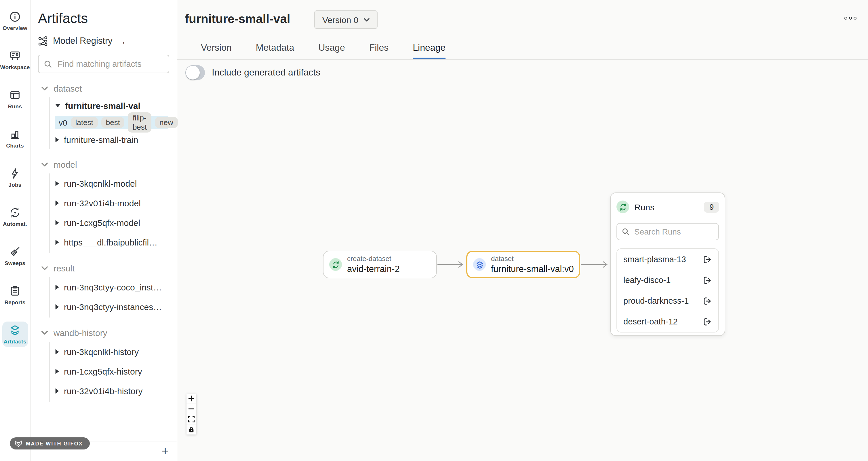  What do you see at coordinates (340, 20) in the screenshot?
I see `version-dropdown-label: Version 0` at bounding box center [340, 20].